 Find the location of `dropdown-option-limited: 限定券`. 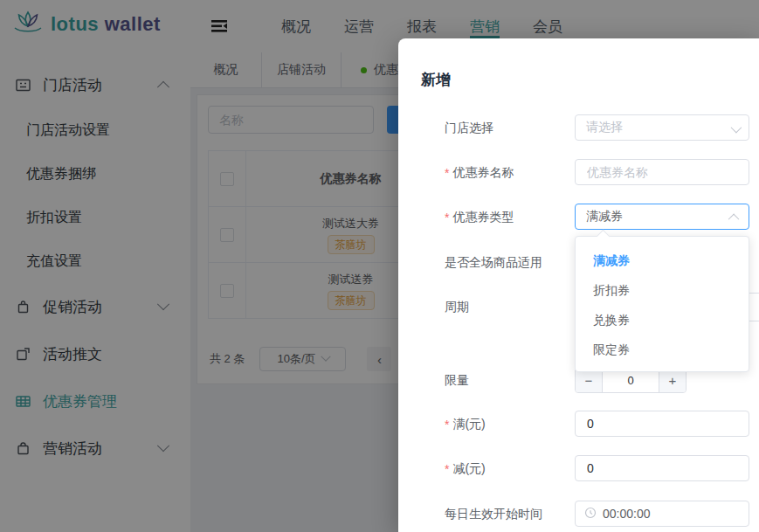

dropdown-option-limited: 限定券 is located at coordinates (662, 350).